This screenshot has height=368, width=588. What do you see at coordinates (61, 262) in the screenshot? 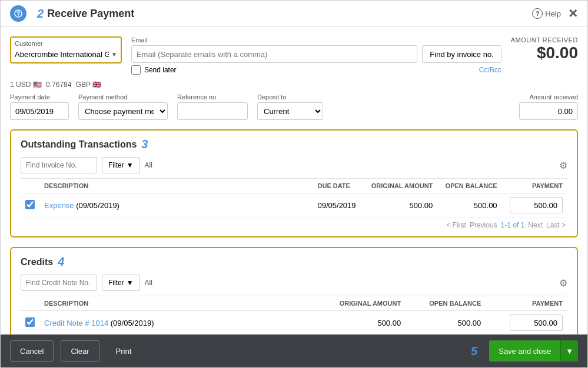
I see `step4-badge: 4` at bounding box center [61, 262].